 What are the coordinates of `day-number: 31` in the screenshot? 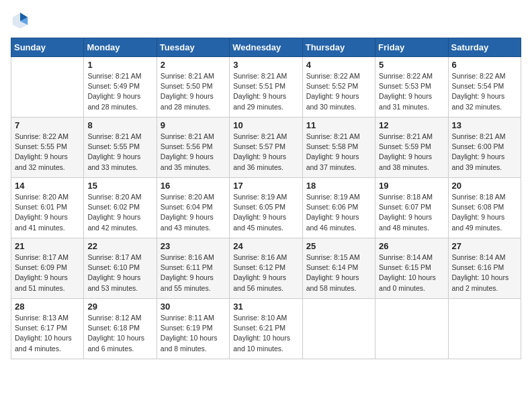 It's located at (266, 306).